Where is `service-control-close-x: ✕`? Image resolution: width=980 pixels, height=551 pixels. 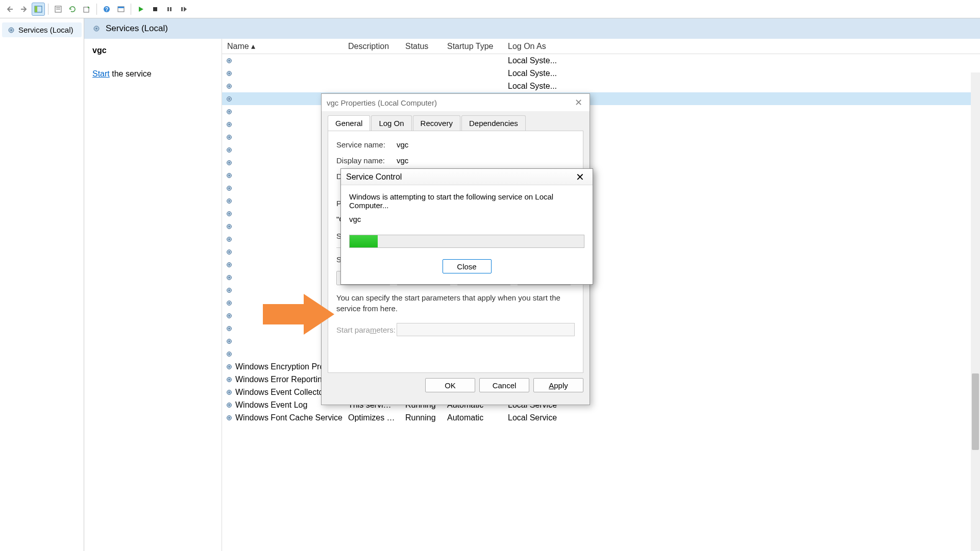
service-control-close-x: ✕ is located at coordinates (580, 177).